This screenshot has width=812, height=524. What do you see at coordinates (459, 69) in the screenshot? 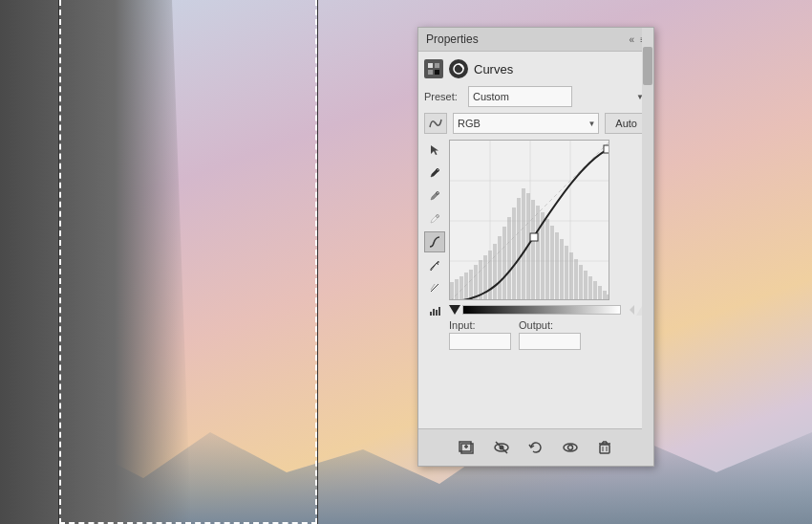
I see `layer-icon` at bounding box center [459, 69].